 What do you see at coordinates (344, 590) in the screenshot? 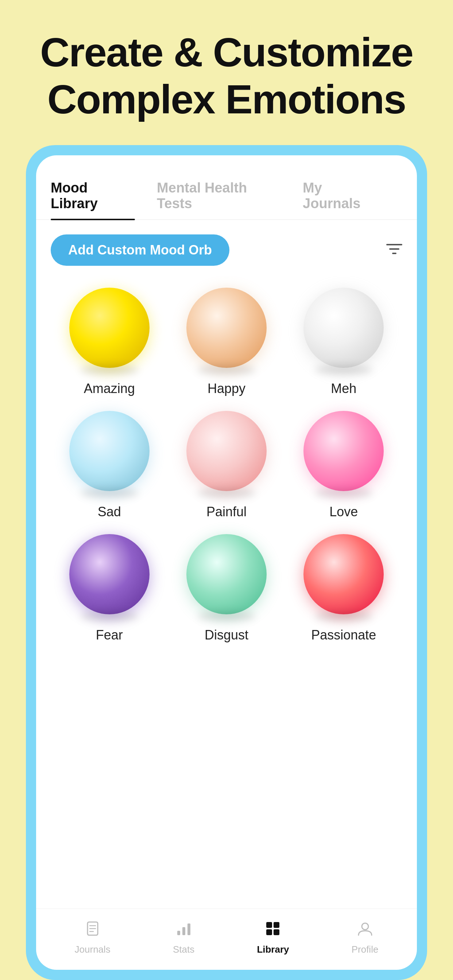
I see `mood-item-passionate: Passionate` at bounding box center [344, 590].